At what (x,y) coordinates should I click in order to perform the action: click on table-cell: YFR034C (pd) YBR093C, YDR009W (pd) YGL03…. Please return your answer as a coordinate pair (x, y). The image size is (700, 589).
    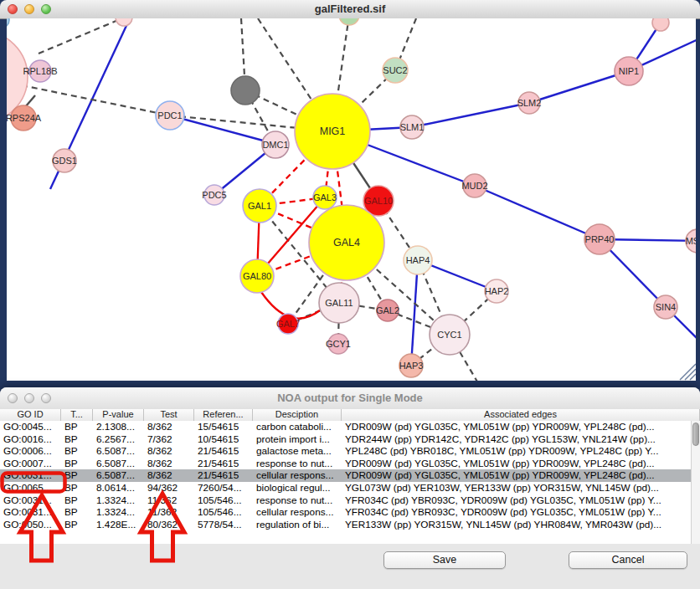
    Looking at the image, I should click on (521, 512).